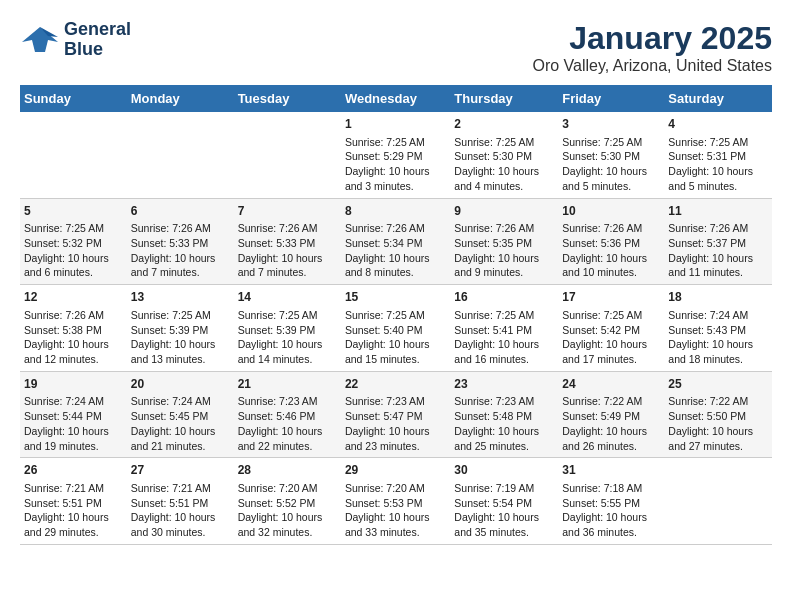 Image resolution: width=792 pixels, height=612 pixels. Describe the element at coordinates (288, 532) in the screenshot. I see `cell-text: and 32 minutes.` at that location.